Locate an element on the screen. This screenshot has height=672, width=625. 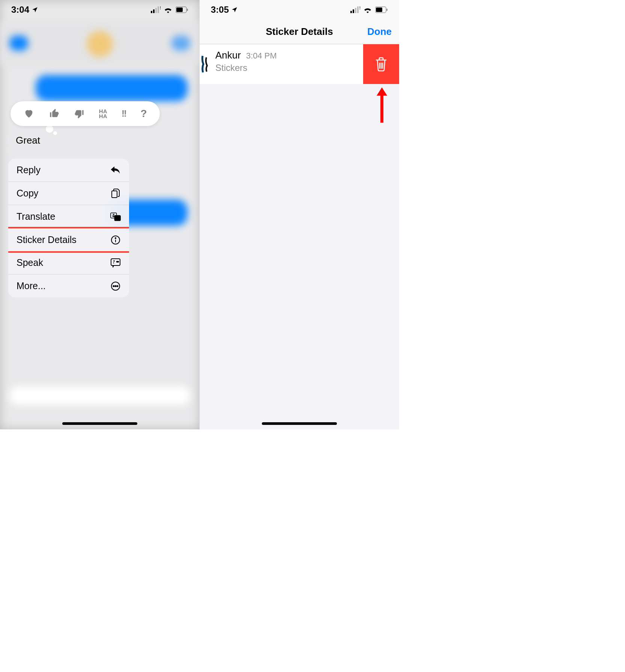
sticker-sender-name: Ankur is located at coordinates (228, 56).